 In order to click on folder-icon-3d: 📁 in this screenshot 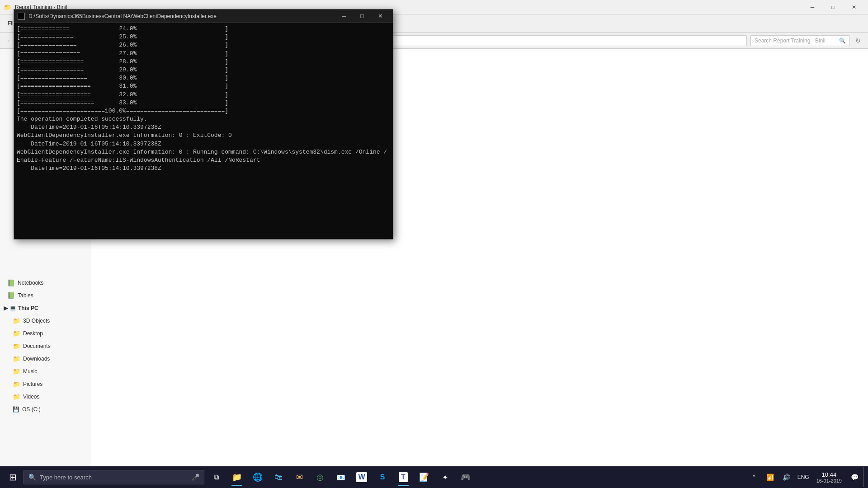, I will do `click(16, 321)`.